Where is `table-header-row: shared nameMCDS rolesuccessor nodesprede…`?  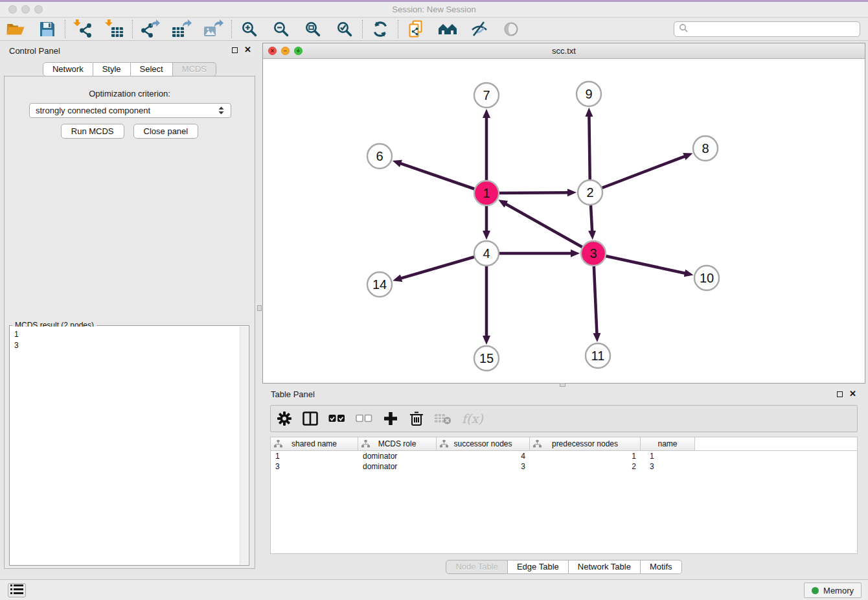
table-header-row: shared nameMCDS rolesuccessor nodesprede… is located at coordinates (564, 444).